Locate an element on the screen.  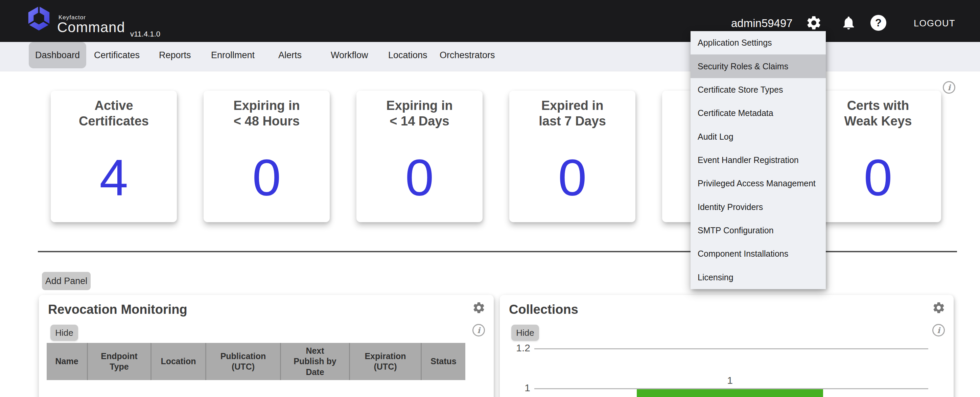
bar-value-label: 1 is located at coordinates (730, 380).